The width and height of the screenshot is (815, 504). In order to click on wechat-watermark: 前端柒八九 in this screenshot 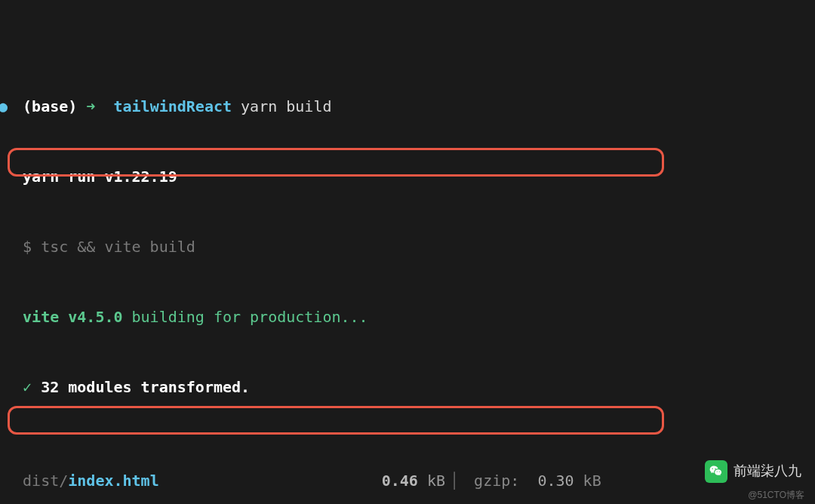, I will do `click(753, 472)`.